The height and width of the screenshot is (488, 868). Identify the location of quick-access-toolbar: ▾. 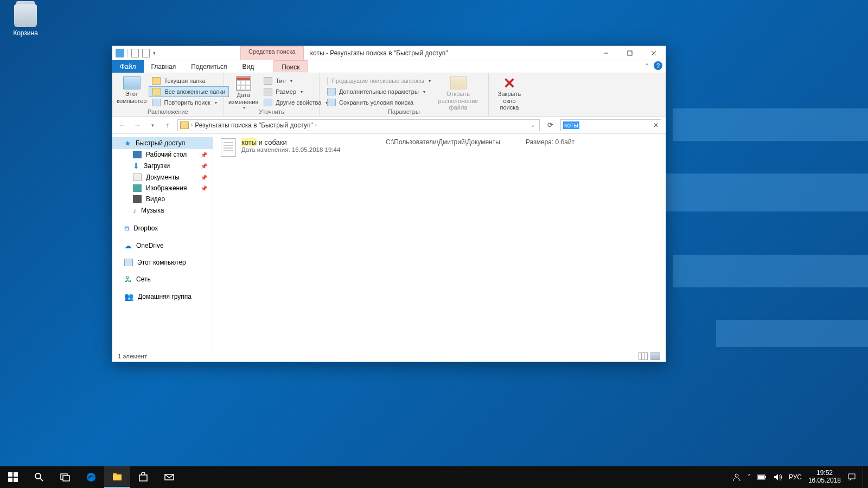
(136, 53).